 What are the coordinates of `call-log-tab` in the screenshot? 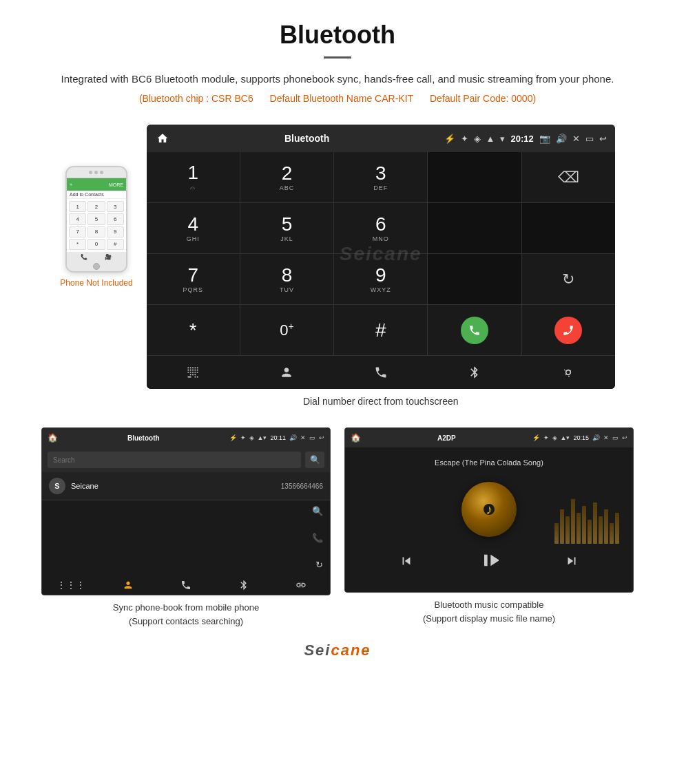 It's located at (380, 372).